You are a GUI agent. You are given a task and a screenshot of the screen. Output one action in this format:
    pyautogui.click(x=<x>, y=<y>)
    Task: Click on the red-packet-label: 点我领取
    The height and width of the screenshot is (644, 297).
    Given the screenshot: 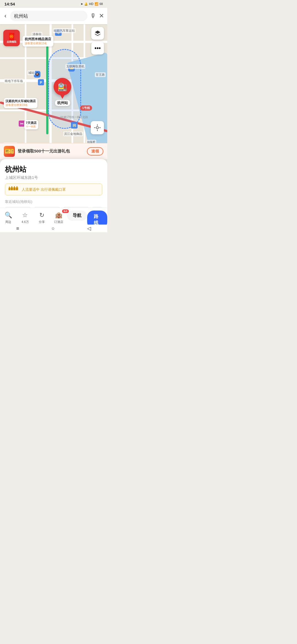 What is the action you would take?
    pyautogui.click(x=12, y=42)
    